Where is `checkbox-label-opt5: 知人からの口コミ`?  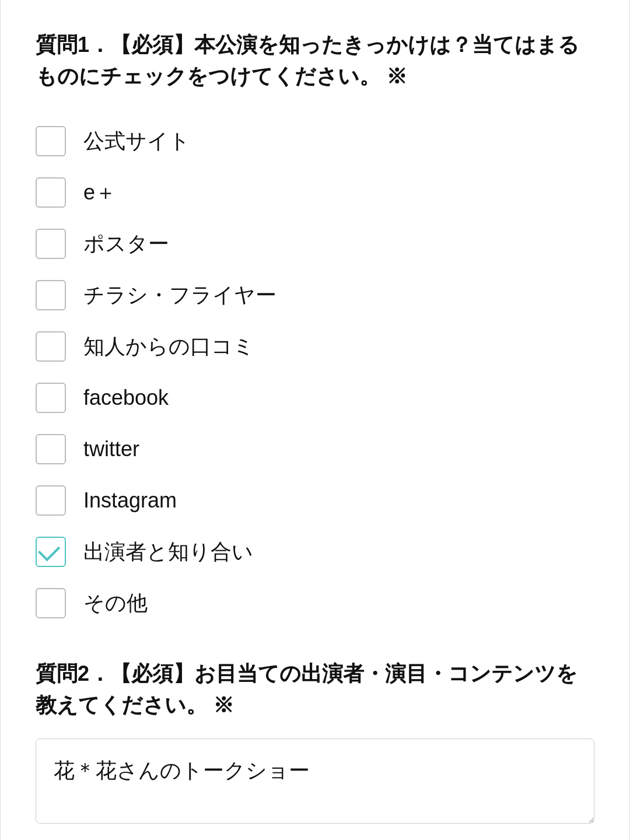
checkbox-label-opt5: 知人からの口コミ is located at coordinates (169, 346).